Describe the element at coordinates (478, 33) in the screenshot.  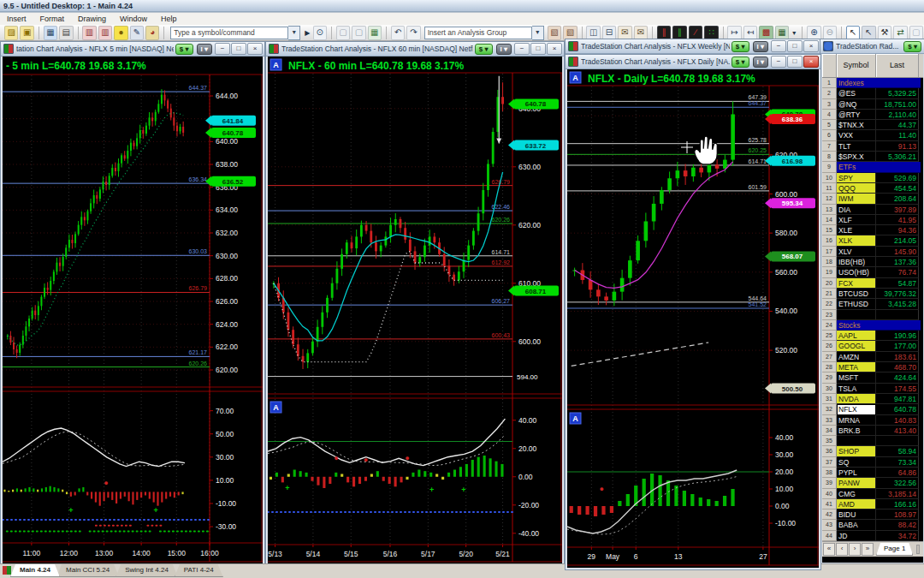
I see `analysis-group-input` at that location.